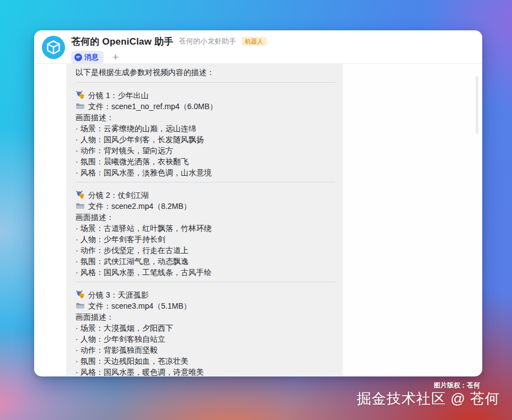 This screenshot has height=420, width=512. I want to click on scene-block: 分镜 3：天涯孤影 文件：scene3.mp4（5.1MB） 画面描述： ·场景…, so click(205, 333).